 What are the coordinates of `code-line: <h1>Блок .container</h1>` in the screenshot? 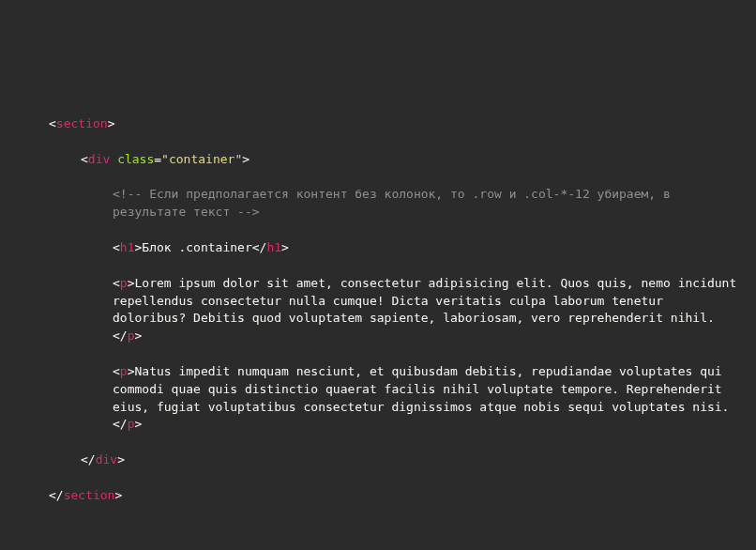 It's located at (378, 248).